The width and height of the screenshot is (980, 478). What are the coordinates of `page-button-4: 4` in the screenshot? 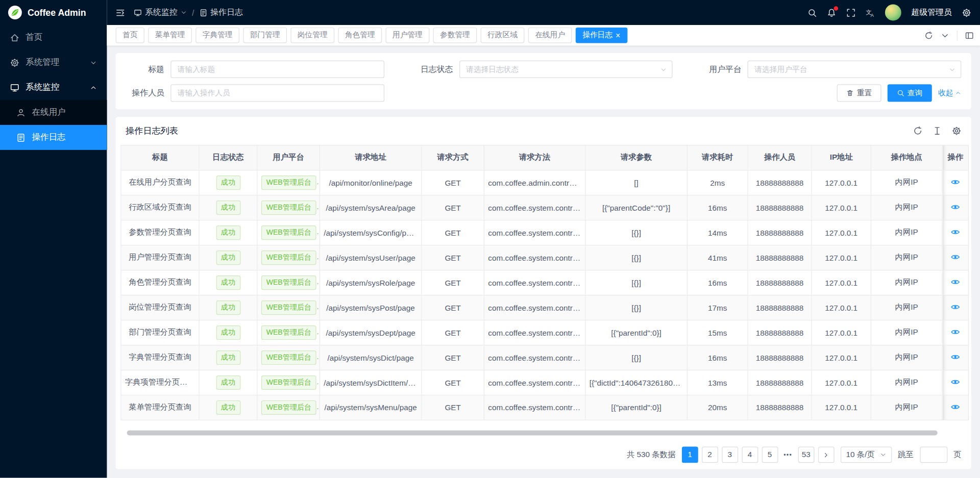 It's located at (750, 455).